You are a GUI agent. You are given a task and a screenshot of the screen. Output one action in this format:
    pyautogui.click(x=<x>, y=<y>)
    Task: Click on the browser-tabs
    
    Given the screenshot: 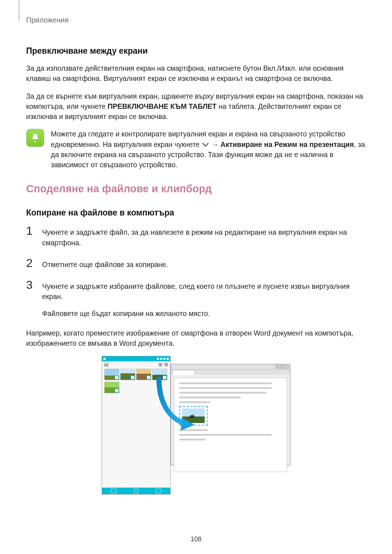 What is the action you would take?
    pyautogui.click(x=230, y=372)
    